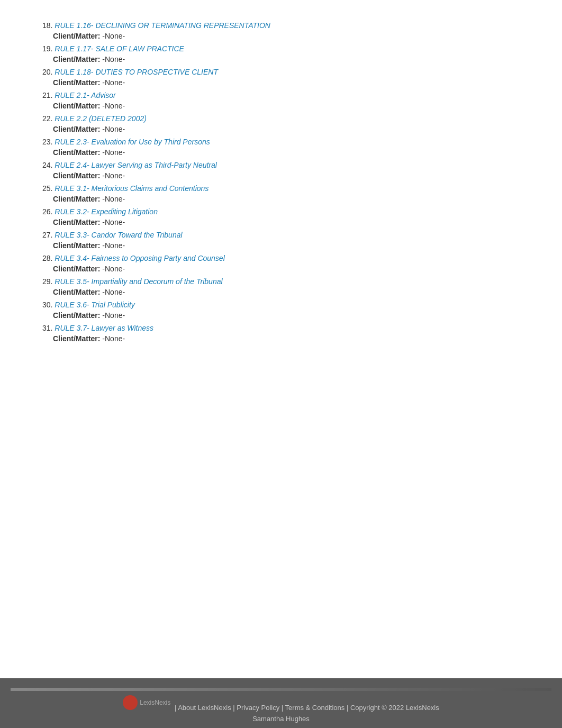 This screenshot has width=562, height=728. I want to click on rule-number: 26., so click(49, 212).